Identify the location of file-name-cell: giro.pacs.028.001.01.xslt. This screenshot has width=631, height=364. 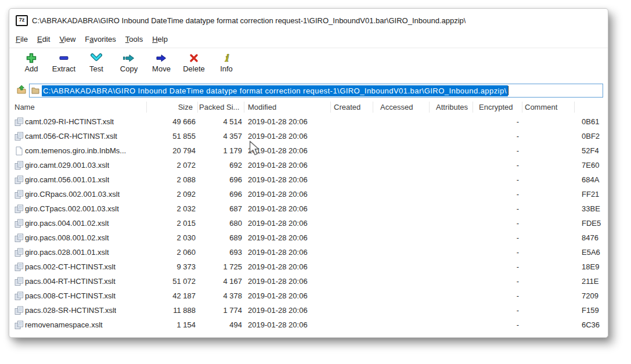
(81, 252).